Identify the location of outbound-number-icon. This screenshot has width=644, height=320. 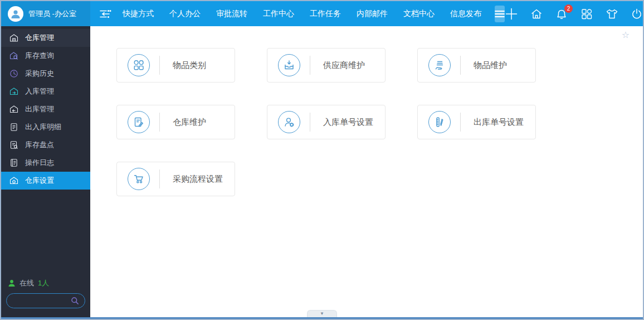
(440, 122).